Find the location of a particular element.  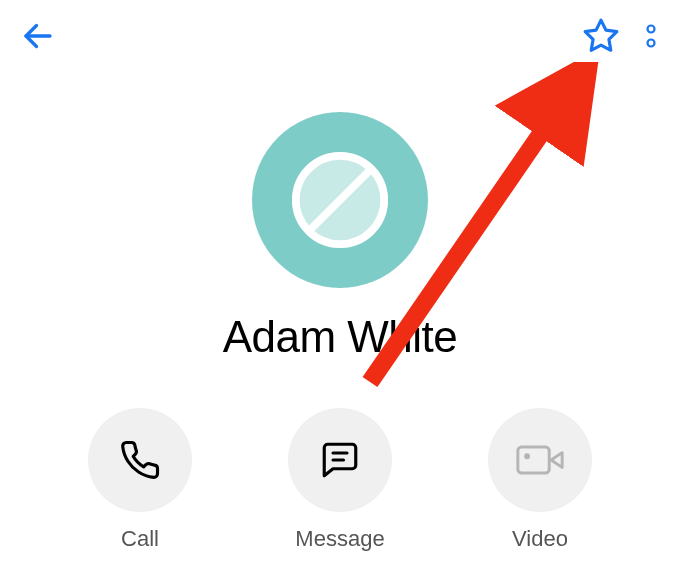

message-button: Message is located at coordinates (340, 480).